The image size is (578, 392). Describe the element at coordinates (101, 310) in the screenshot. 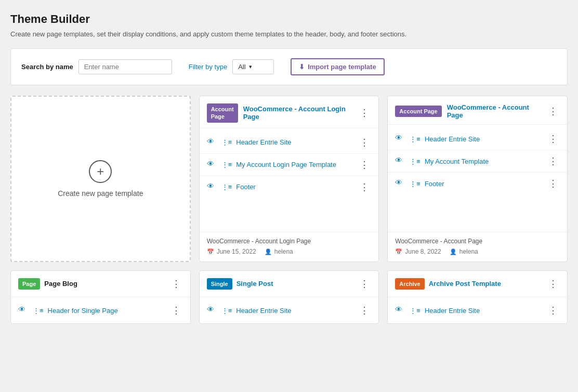

I see `template-item: 👁 ⋮≡ Header for Single Page ⋮` at that location.